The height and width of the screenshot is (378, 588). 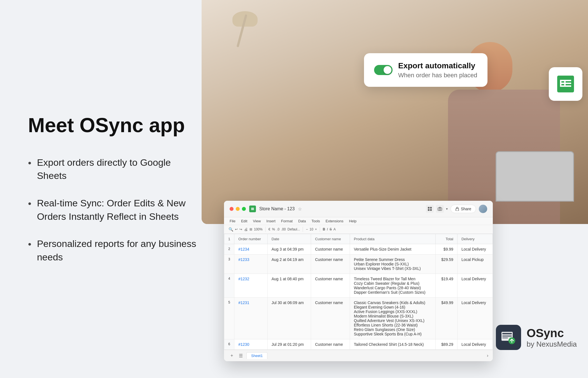 I want to click on cell-delivery-1: Local Pickup, so click(x=475, y=264).